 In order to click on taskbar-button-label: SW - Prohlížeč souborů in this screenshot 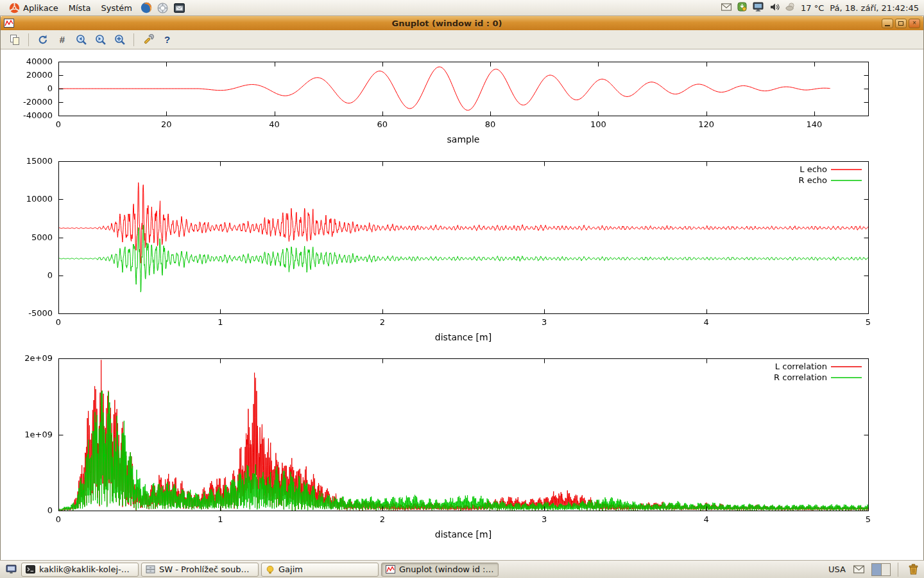, I will do `click(207, 569)`.